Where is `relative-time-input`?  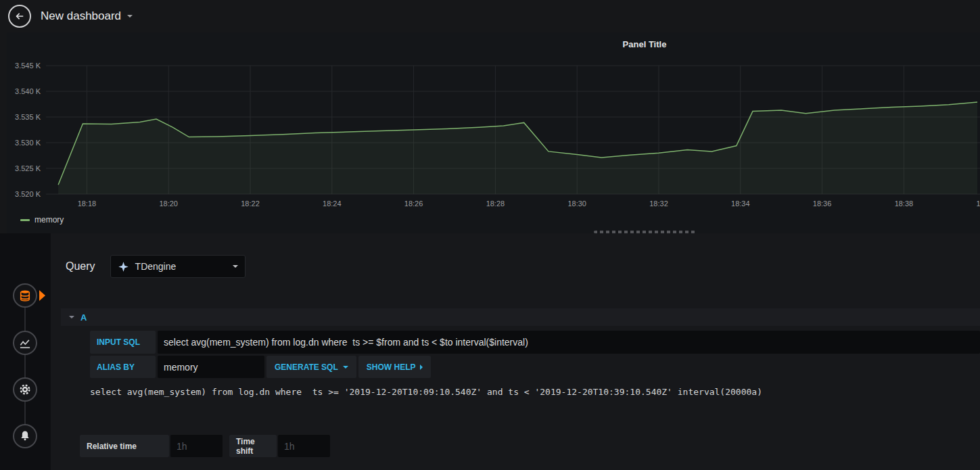 relative-time-input is located at coordinates (196, 446).